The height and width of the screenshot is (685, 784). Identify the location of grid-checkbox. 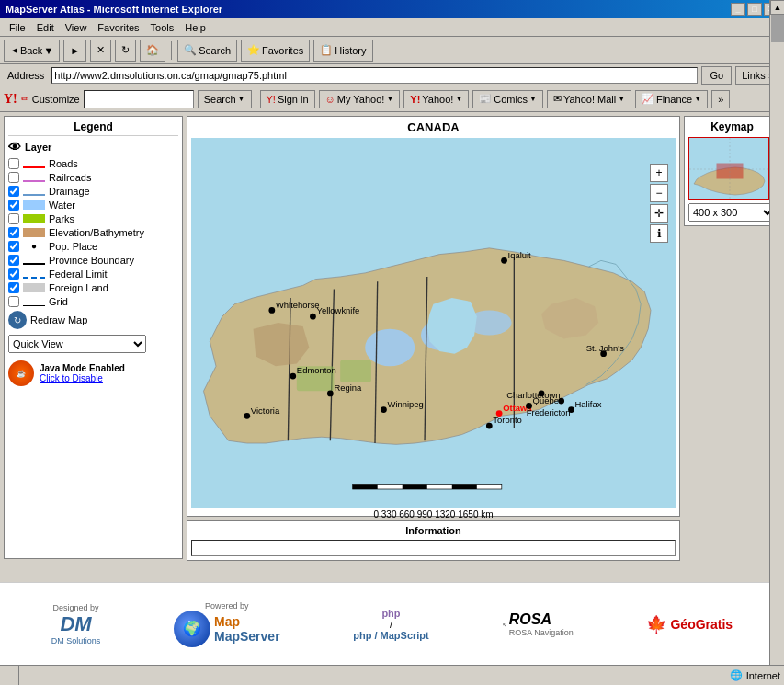
(14, 302).